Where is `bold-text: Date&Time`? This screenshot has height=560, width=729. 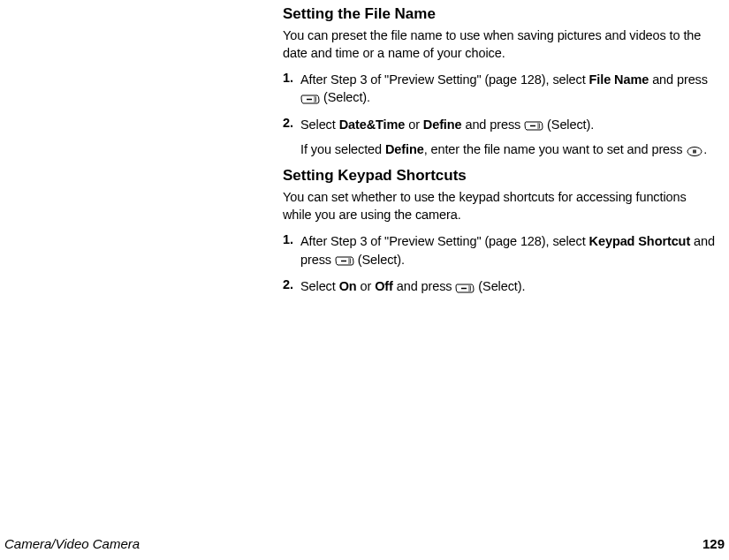
bold-text: Date&Time is located at coordinates (373, 125).